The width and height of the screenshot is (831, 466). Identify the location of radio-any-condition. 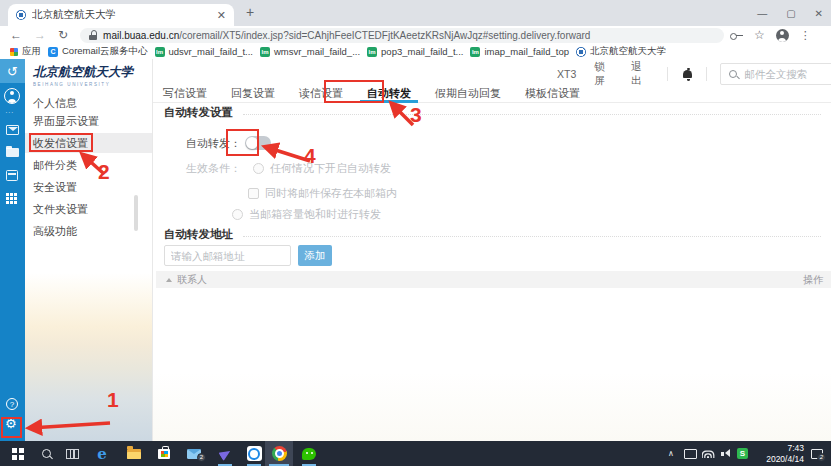
(258, 168).